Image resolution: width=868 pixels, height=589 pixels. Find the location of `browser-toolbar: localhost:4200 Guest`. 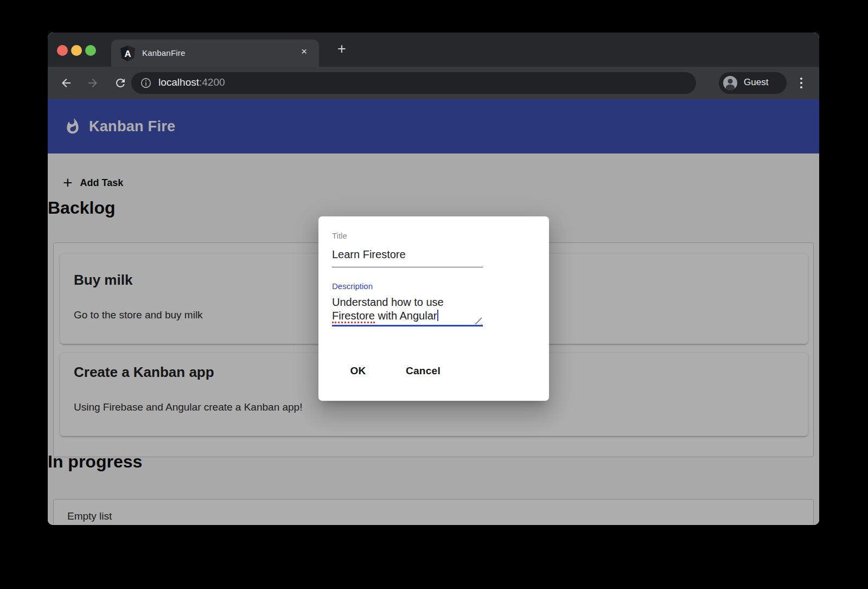

browser-toolbar: localhost:4200 Guest is located at coordinates (433, 83).